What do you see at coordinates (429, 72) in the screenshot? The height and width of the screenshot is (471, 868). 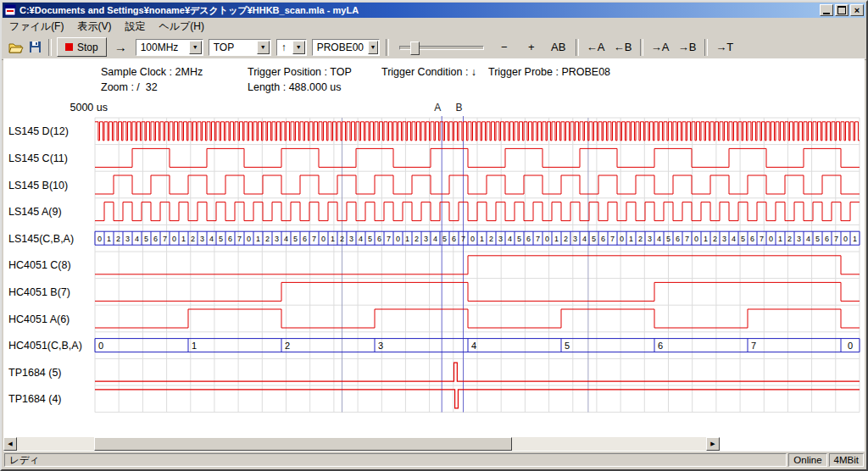 I see `info-trigger-condition: Trigger Condition : ↓` at bounding box center [429, 72].